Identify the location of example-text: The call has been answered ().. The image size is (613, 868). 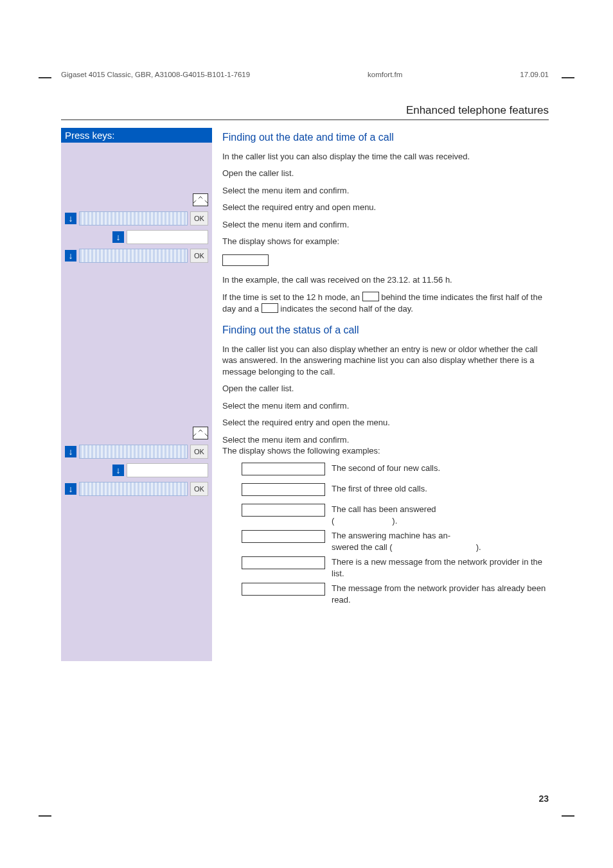
(440, 515).